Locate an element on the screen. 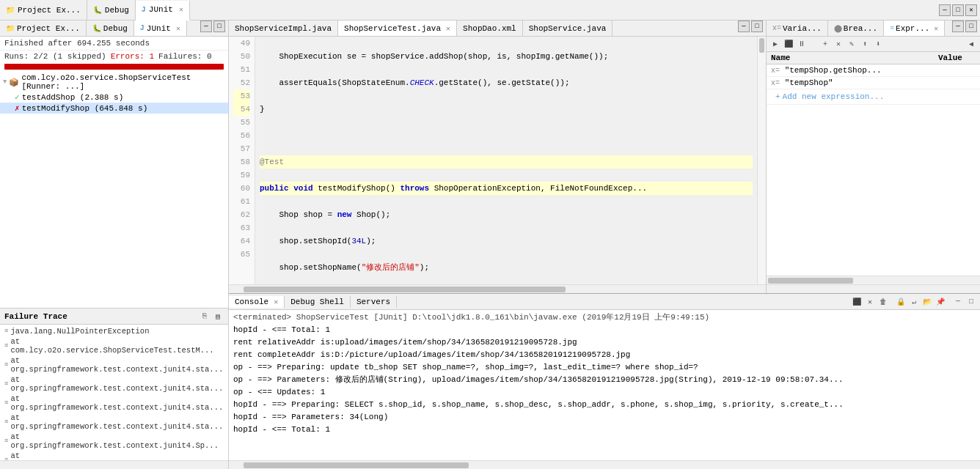 This screenshot has height=469, width=980. expr-run-button: ▶ is located at coordinates (775, 44).